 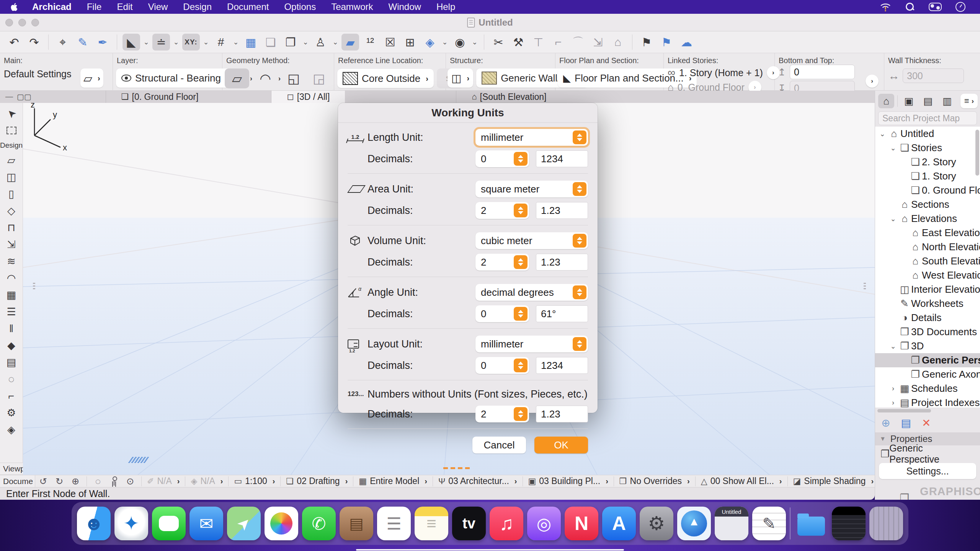 What do you see at coordinates (352, 7) in the screenshot?
I see `menu-teamwork: Teamwork` at bounding box center [352, 7].